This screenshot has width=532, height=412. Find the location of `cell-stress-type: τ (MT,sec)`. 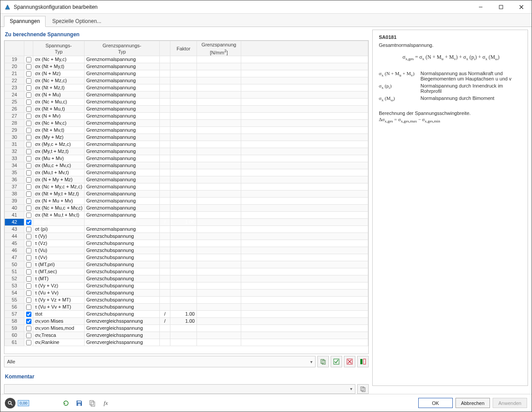

cell-stress-type: τ (MT,sec) is located at coordinates (59, 272).